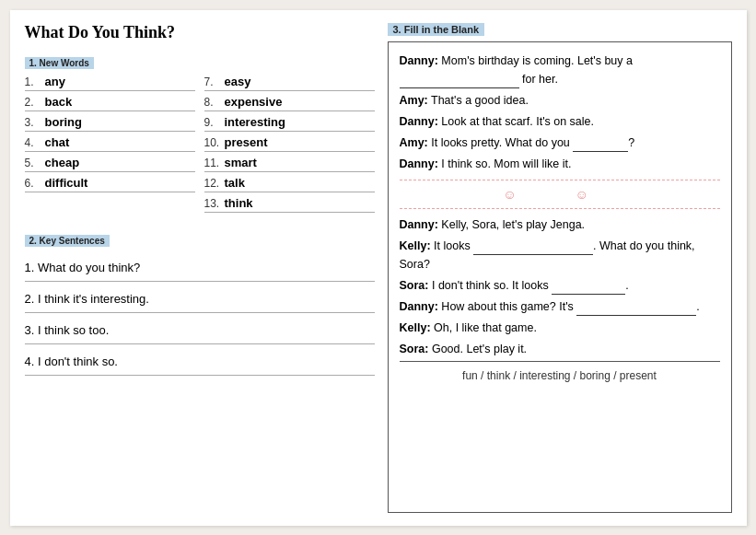 The height and width of the screenshot is (535, 756). What do you see at coordinates (560, 307) in the screenshot?
I see `dialog-line: Danny: How about this game? It's .` at bounding box center [560, 307].